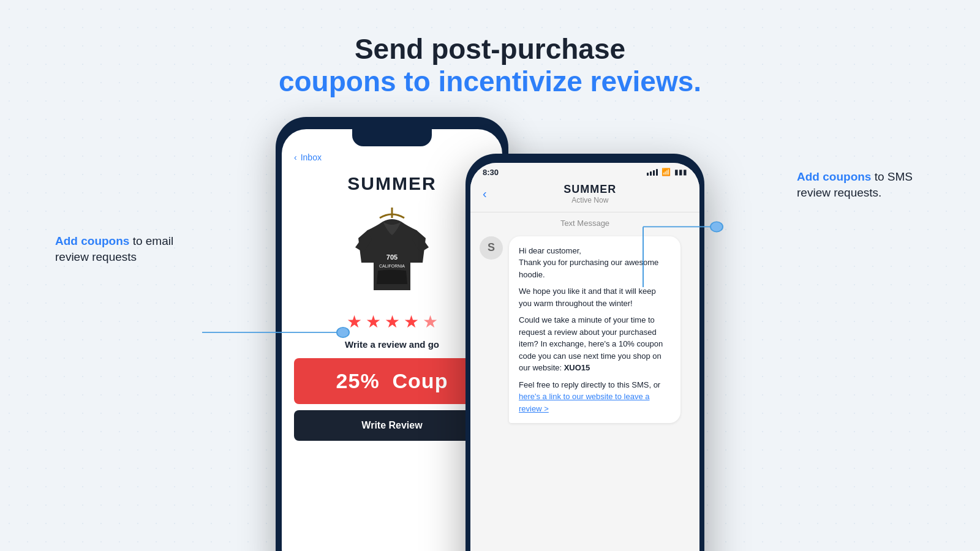 The height and width of the screenshot is (551, 980). I want to click on svg-text: CALIFORNIA, so click(392, 266).